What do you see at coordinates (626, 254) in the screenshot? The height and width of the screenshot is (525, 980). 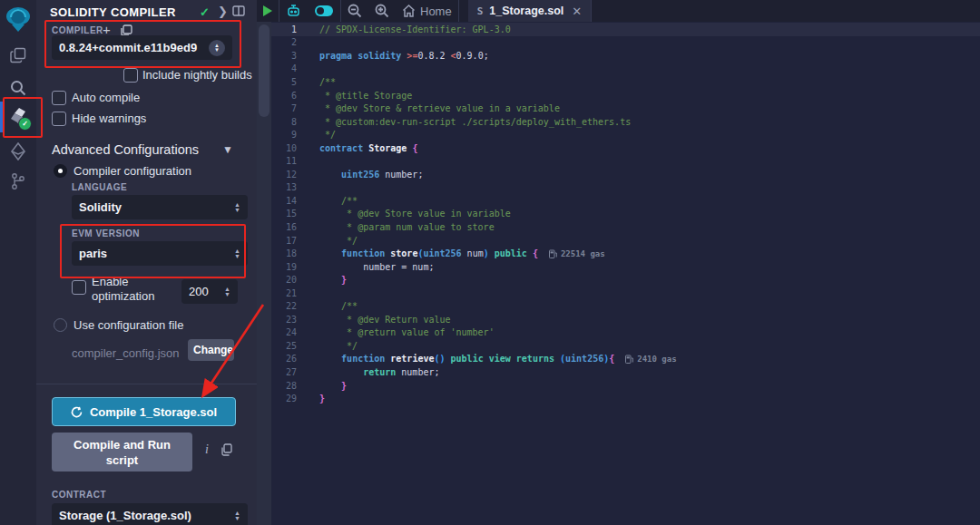 I see `code-line: 18 function store(uint256 num) public {2…` at bounding box center [626, 254].